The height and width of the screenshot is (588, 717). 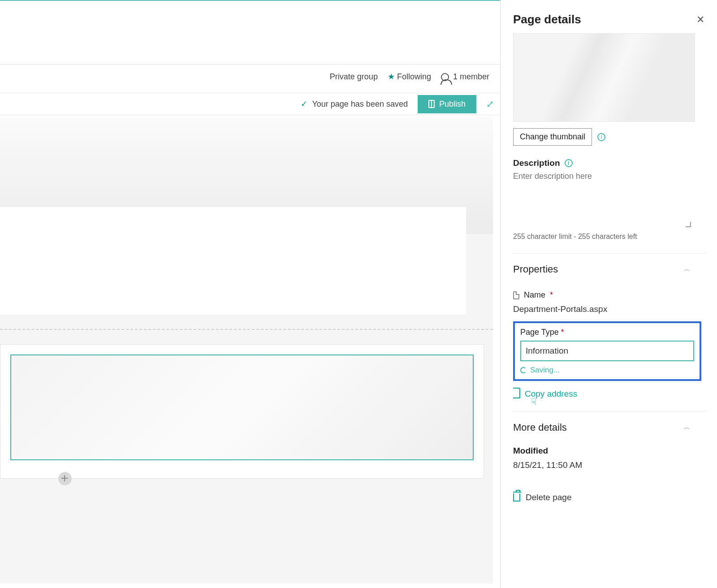 What do you see at coordinates (445, 77) in the screenshot?
I see `person-icon` at bounding box center [445, 77].